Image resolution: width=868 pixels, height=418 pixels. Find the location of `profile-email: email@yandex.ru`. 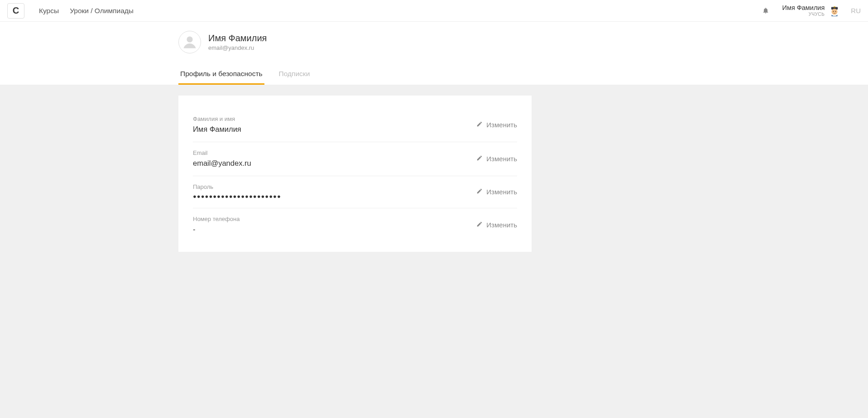

profile-email: email@yandex.ru is located at coordinates (237, 48).